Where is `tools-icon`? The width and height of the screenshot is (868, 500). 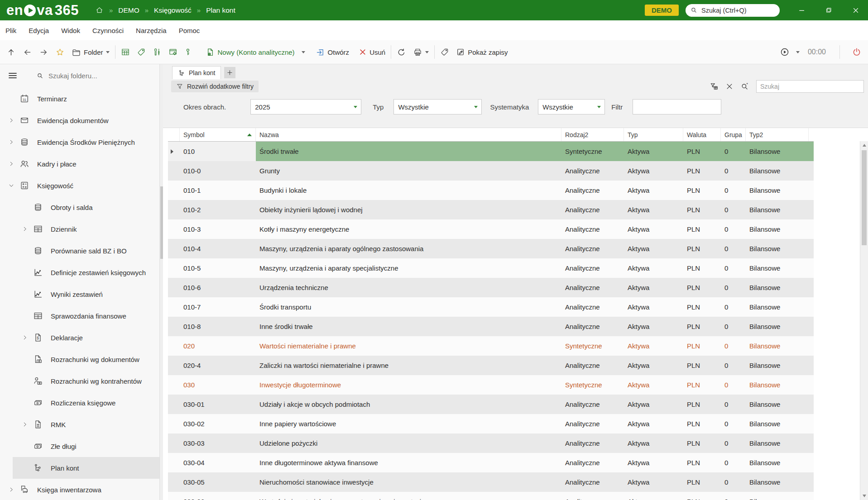 tools-icon is located at coordinates (157, 52).